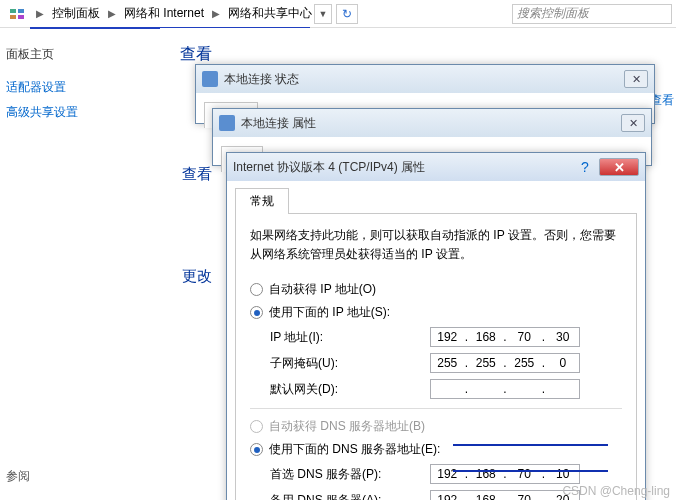 This screenshot has height=500, width=676. I want to click on radio-label: 自动获得 DNS 服务器地址(B), so click(347, 426).